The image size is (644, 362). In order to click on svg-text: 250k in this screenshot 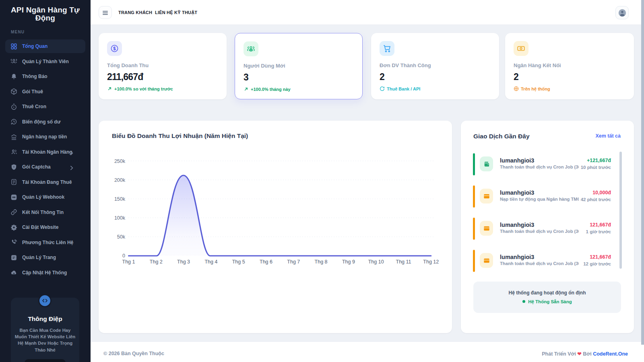, I will do `click(120, 161)`.